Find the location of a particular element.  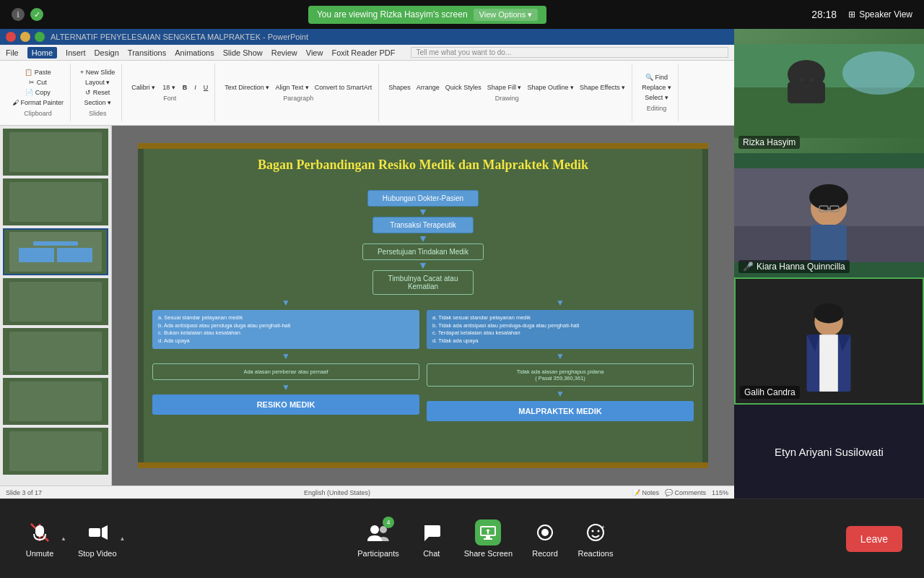

ribbon-editing: 🔍 Find Replace ▾ Select ▾ Editing is located at coordinates (657, 92).